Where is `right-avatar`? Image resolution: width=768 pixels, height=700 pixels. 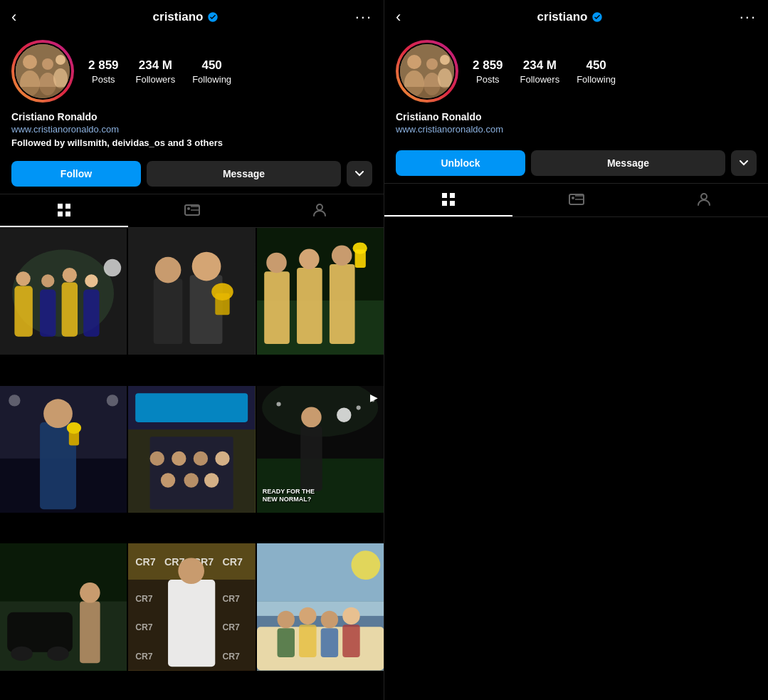
right-avatar is located at coordinates (427, 71).